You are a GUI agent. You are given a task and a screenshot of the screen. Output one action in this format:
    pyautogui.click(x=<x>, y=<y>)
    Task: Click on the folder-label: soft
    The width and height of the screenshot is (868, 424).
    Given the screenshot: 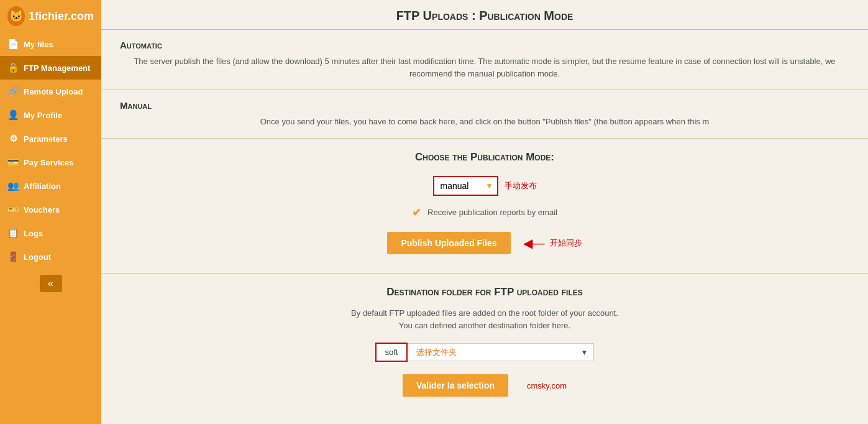 What is the action you would take?
    pyautogui.click(x=391, y=352)
    